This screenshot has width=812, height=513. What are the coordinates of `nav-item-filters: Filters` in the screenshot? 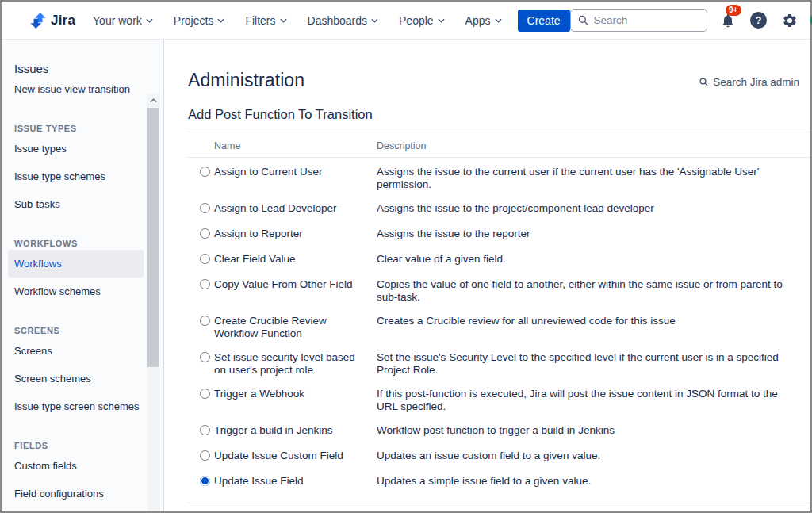 It's located at (266, 21).